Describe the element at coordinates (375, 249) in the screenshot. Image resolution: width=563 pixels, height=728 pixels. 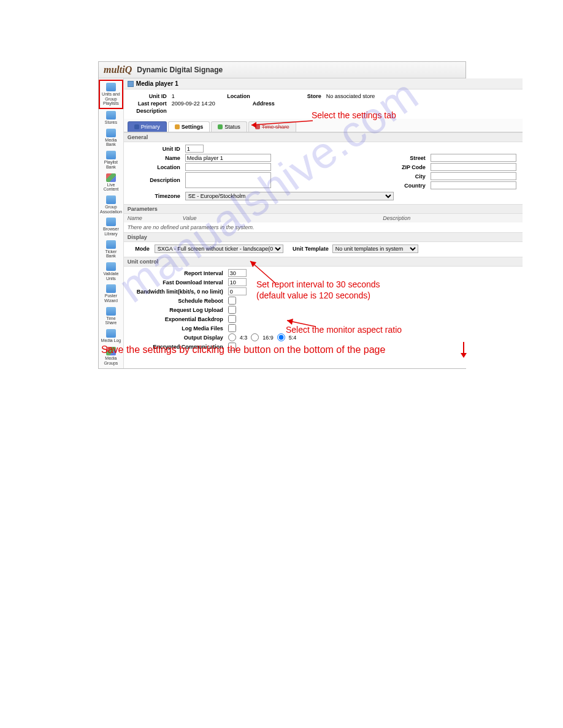
I see `template-select: No unit templates in system` at that location.